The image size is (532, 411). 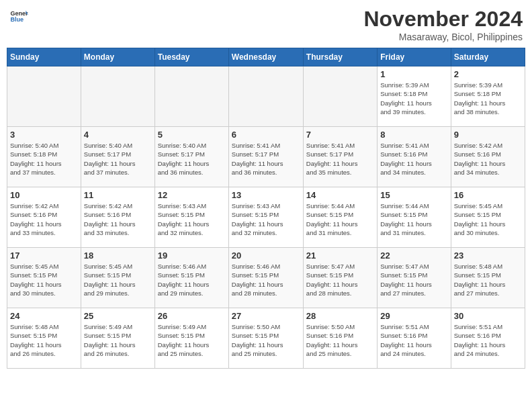 I want to click on day-cell: 29Sunrise: 5:51 AMSunset: 5:16 PMDayligh…, so click(x=414, y=338).